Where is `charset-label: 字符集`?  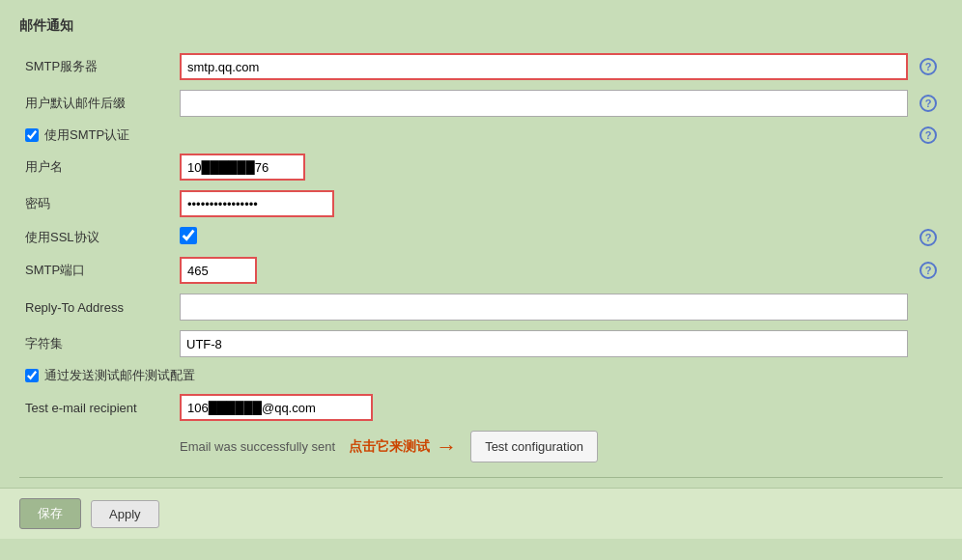 charset-label: 字符集 is located at coordinates (97, 344).